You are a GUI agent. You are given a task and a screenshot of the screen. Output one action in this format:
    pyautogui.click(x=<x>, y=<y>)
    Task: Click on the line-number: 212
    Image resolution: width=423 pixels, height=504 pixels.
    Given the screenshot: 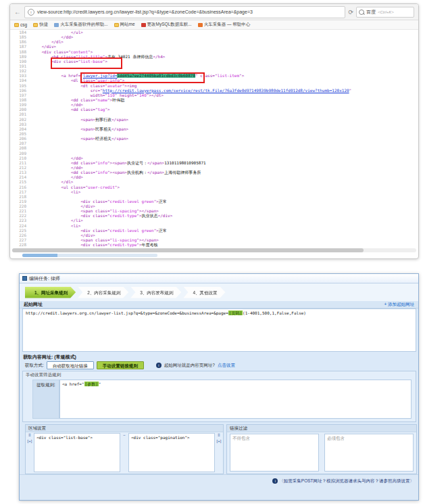 What is the action you would take?
    pyautogui.click(x=18, y=168)
    